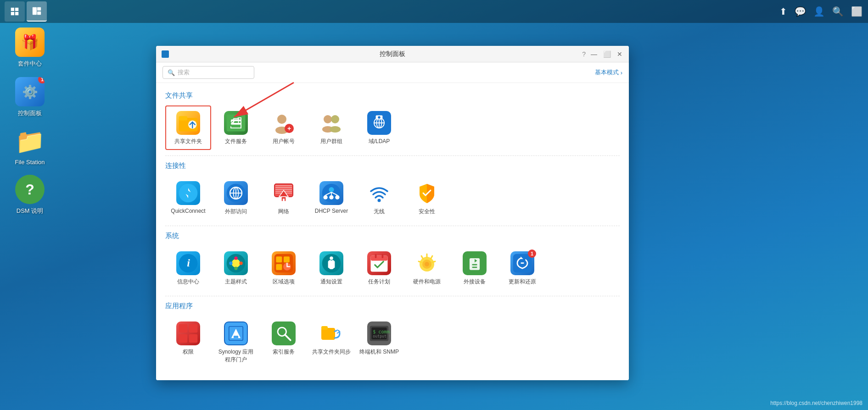  What do you see at coordinates (30, 92) in the screenshot?
I see `control-panel-icon: ⚙️ 1` at bounding box center [30, 92].